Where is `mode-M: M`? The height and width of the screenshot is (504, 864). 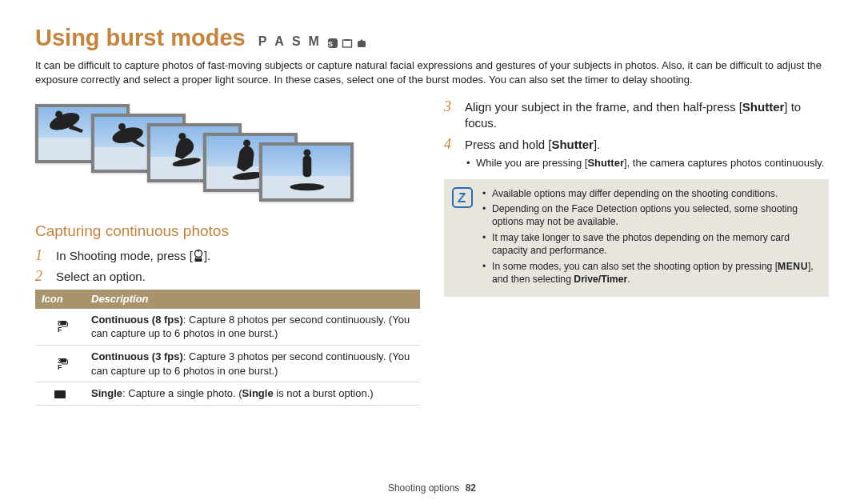
mode-M: M is located at coordinates (317, 42).